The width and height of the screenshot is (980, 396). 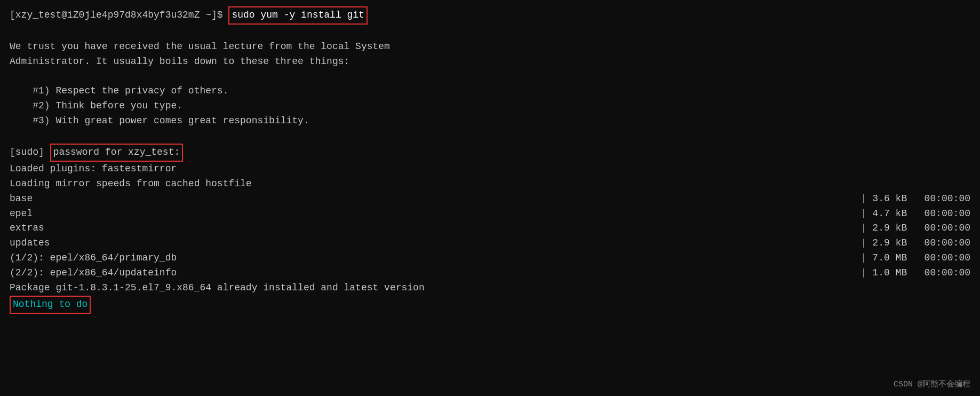 What do you see at coordinates (915, 199) in the screenshot?
I see `repo-base-info: | 3.6 kB 00:00:00` at bounding box center [915, 199].